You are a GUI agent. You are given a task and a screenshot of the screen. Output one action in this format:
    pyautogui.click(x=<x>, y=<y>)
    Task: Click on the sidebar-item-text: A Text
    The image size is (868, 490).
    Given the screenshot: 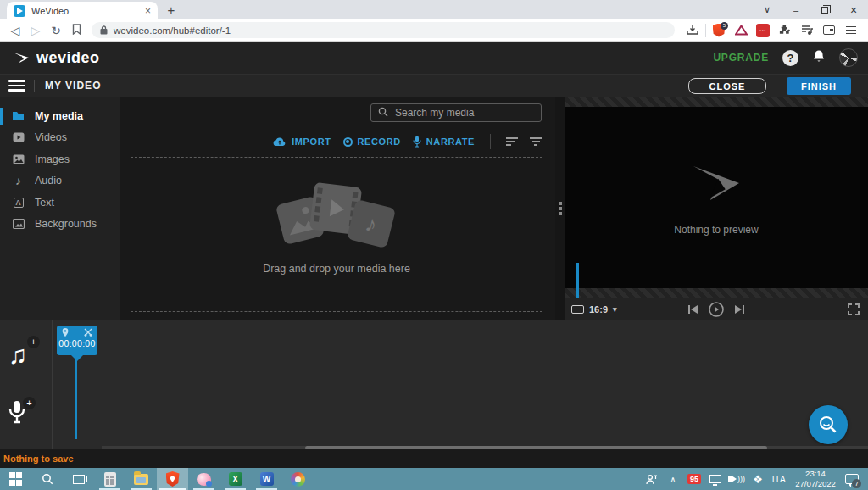 What is the action you would take?
    pyautogui.click(x=60, y=203)
    